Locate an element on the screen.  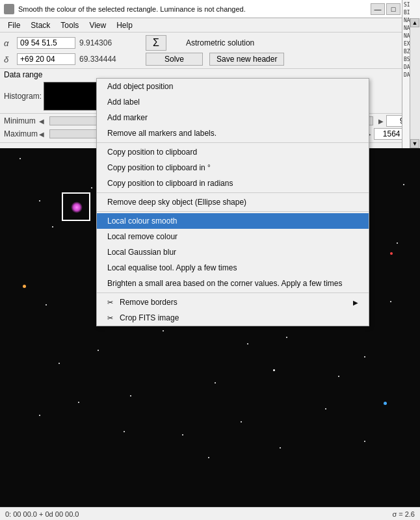
context-menu-label: Add object position is located at coordinates (233, 86).